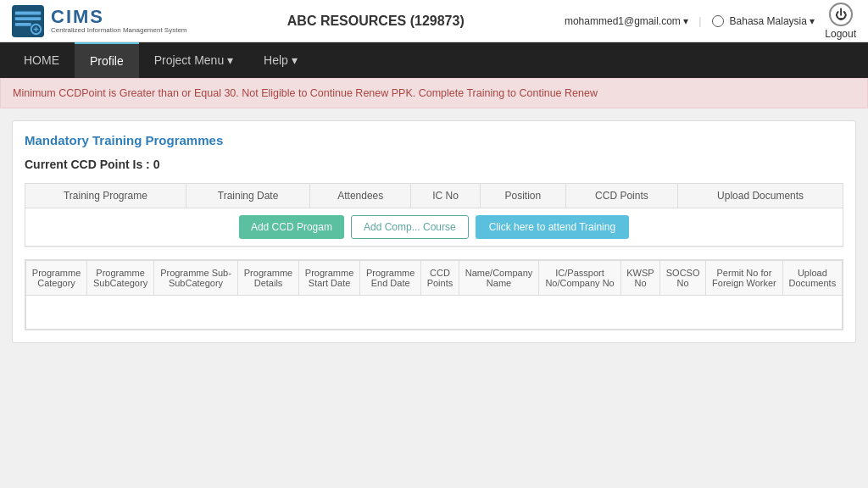 This screenshot has width=868, height=488. What do you see at coordinates (434, 93) in the screenshot?
I see `alert-bar: Minimum CCDPoint is Greater than or Equa…` at bounding box center [434, 93].